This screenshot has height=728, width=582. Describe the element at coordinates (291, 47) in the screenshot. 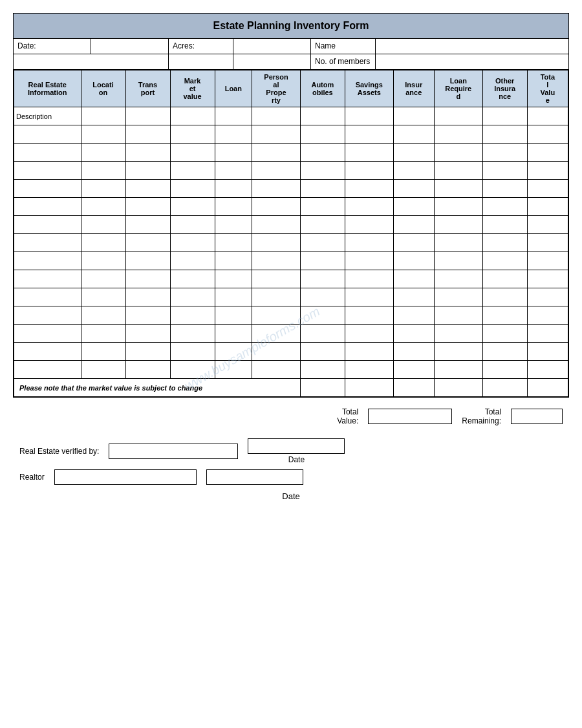

I see `top-info-row1: Date: Acres: Name` at that location.